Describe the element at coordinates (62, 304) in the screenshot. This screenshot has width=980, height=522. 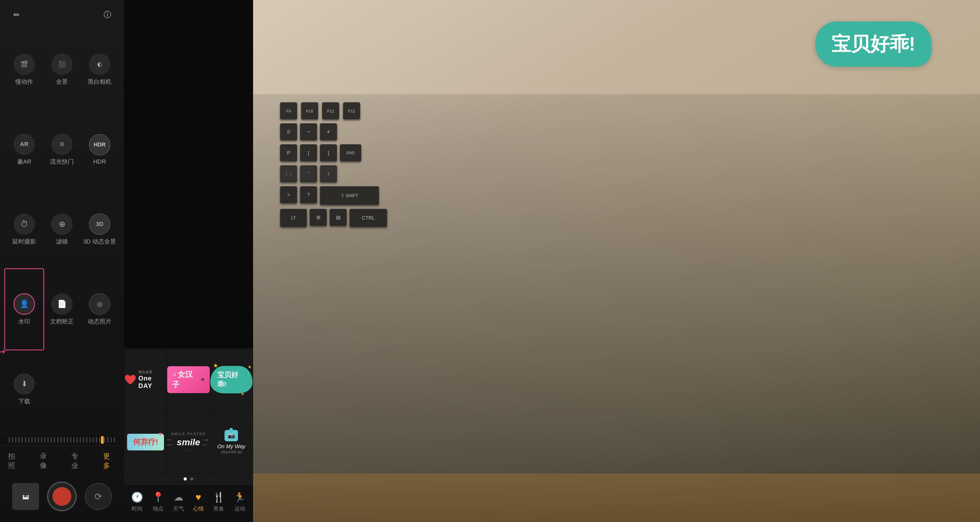
I see `docscan-icon: 📄` at that location.